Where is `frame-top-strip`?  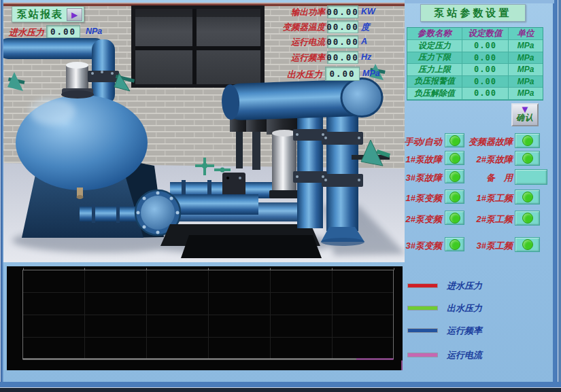
frame-top-strip is located at coordinates (479, 1).